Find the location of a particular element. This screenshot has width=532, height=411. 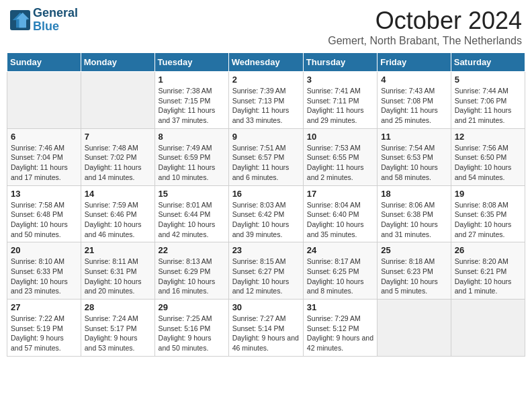

day-number: 1 is located at coordinates (192, 79).